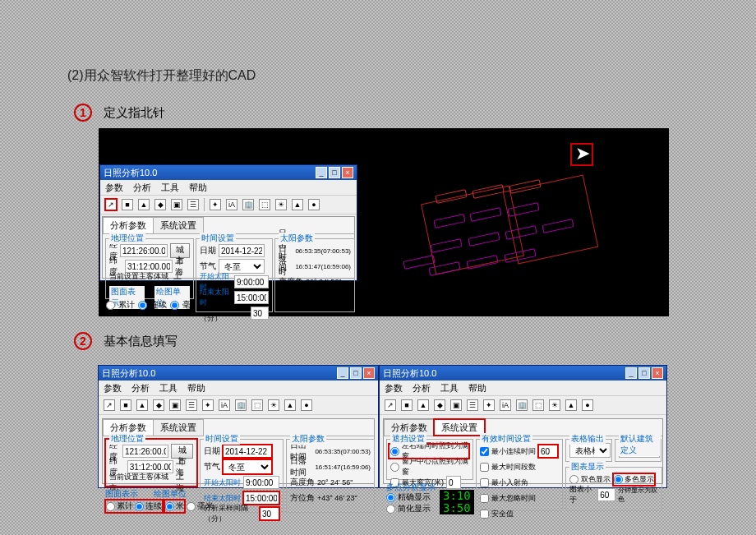 The image size is (756, 535). I want to click on radio-multi, so click(618, 480).